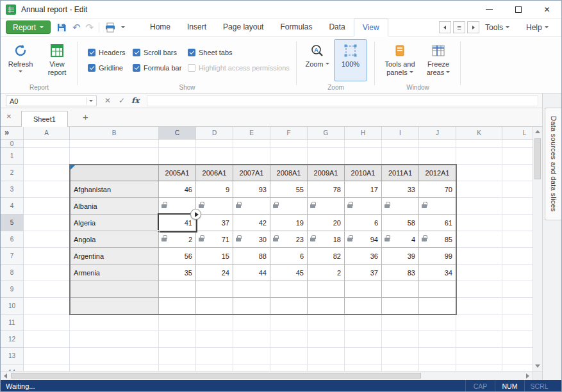  I want to click on print-dropdown-icon, so click(123, 28).